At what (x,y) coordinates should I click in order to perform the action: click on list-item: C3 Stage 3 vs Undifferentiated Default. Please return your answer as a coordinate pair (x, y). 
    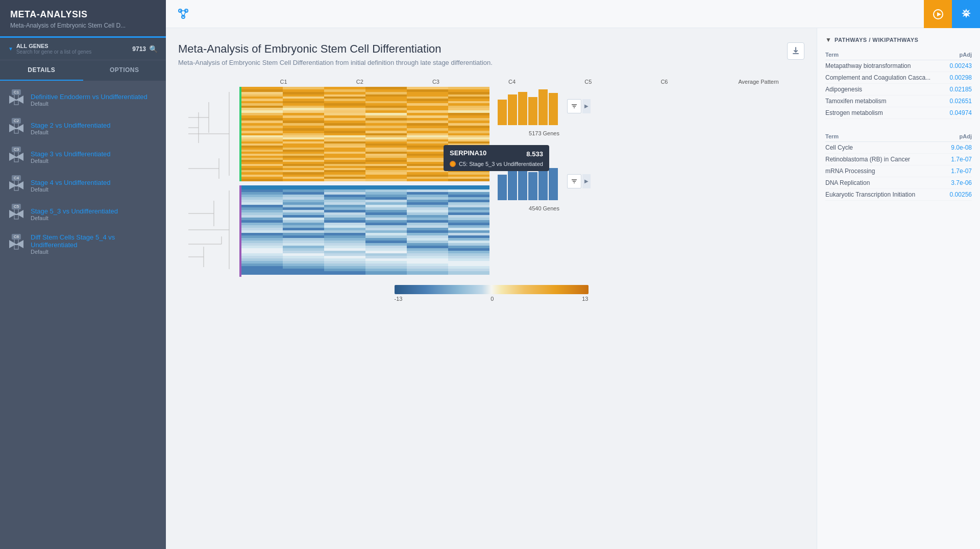
    Looking at the image, I should click on (83, 157).